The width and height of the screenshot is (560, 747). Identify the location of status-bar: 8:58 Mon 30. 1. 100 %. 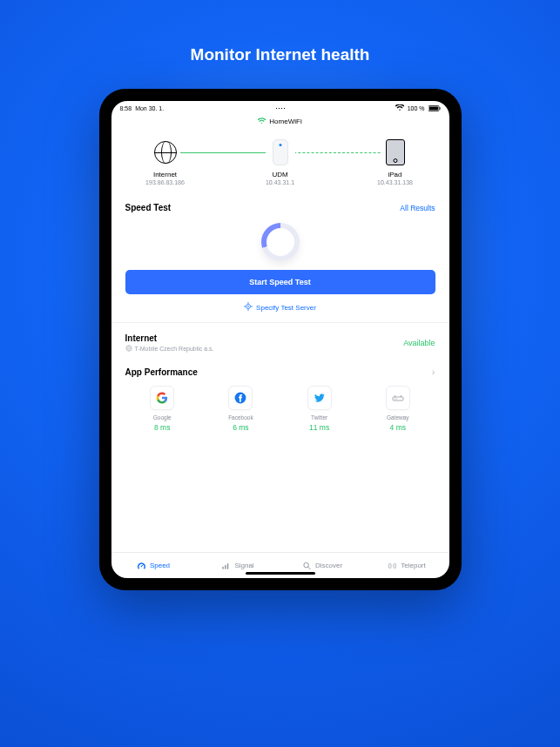
(280, 108).